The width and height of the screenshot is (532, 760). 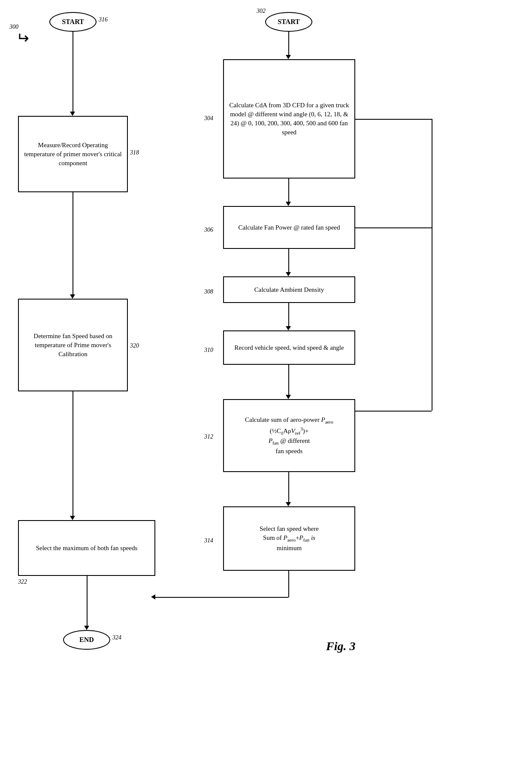 What do you see at coordinates (209, 437) in the screenshot?
I see `ref-312: 312` at bounding box center [209, 437].